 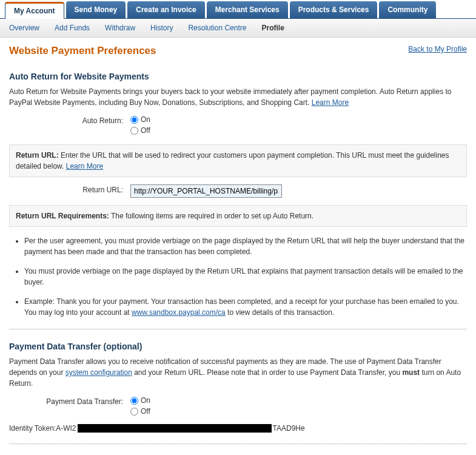 I want to click on tab-community: Community, so click(x=407, y=10).